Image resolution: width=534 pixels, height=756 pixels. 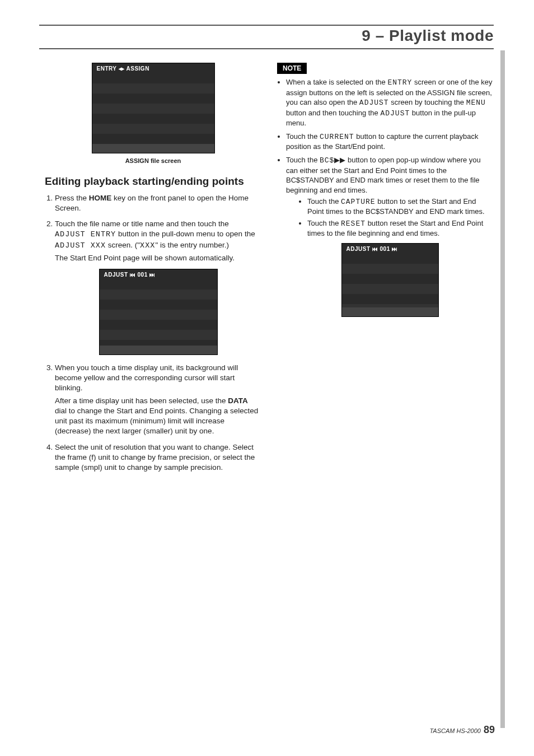 I want to click on page-footer: TASCAM HS-2000 89, so click(x=462, y=730).